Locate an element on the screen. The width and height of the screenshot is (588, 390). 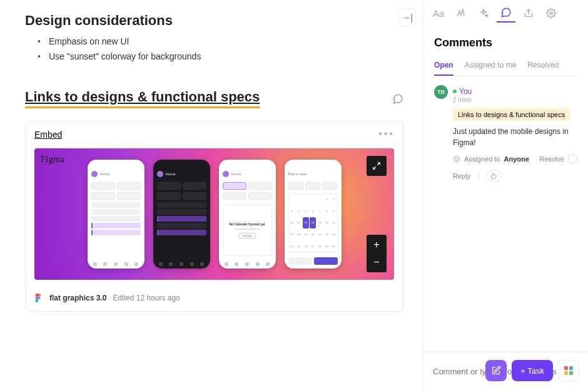
reply-link: Reply is located at coordinates (462, 176).